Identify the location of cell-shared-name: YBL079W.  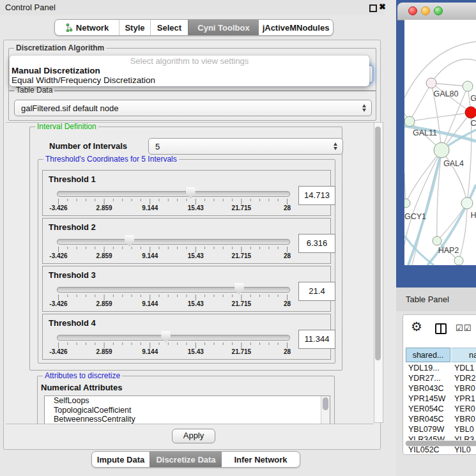
(426, 429).